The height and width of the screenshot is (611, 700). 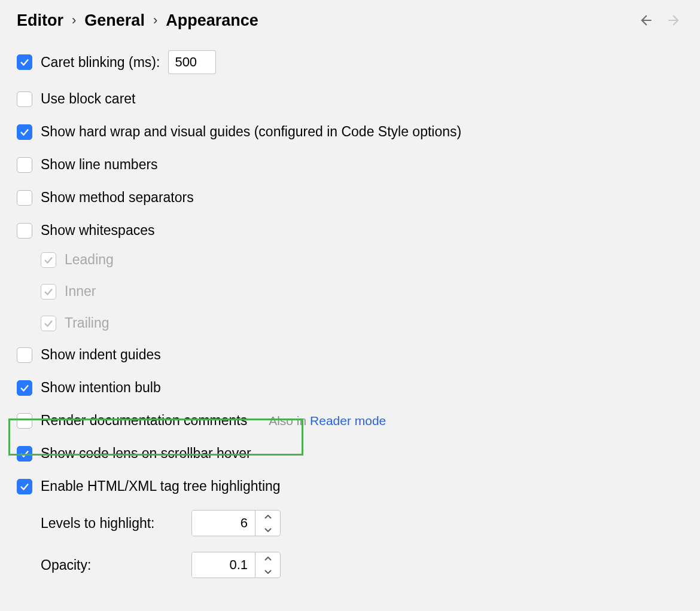 What do you see at coordinates (25, 421) in the screenshot?
I see `render-doc-comments-checkbox` at bounding box center [25, 421].